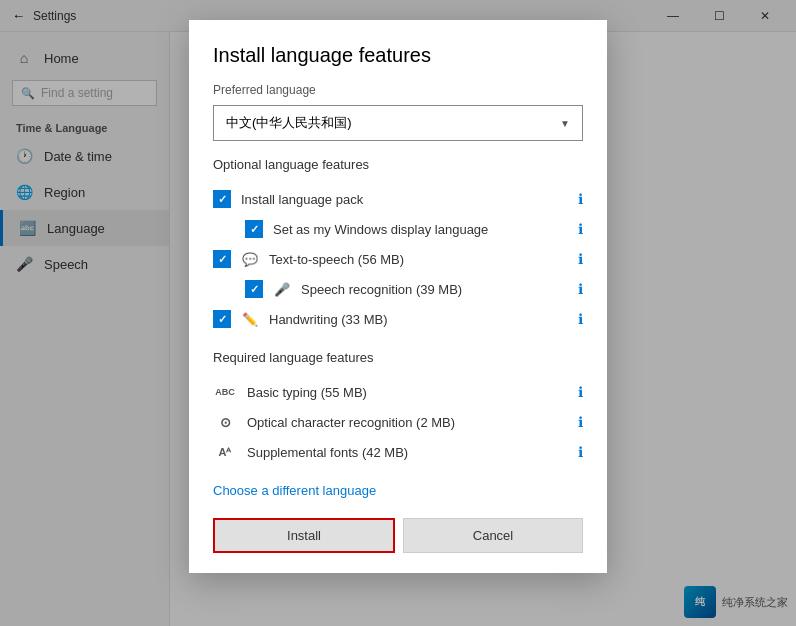  What do you see at coordinates (222, 259) in the screenshot?
I see `text-to-speech-checkbox: ✓` at bounding box center [222, 259].